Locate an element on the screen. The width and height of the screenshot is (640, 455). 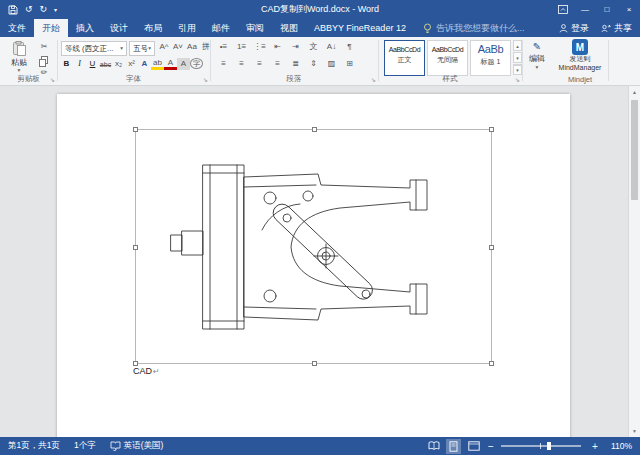
paragraph-row-2: ≡ ≡ ≡ ≡ ≣ ⇕ ▨ ⊞ is located at coordinates (286, 64).